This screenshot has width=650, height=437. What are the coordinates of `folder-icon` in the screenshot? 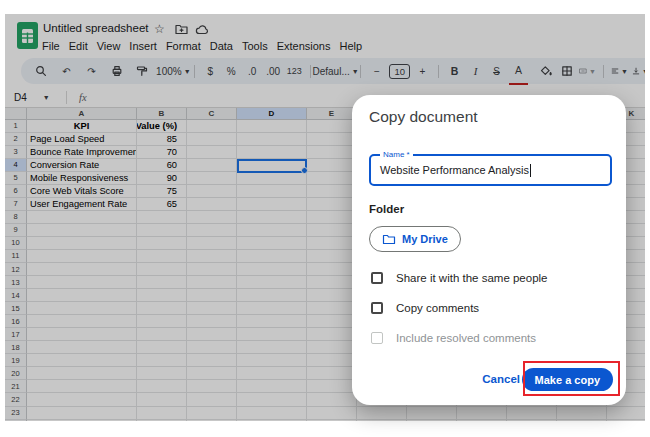 It's located at (389, 240).